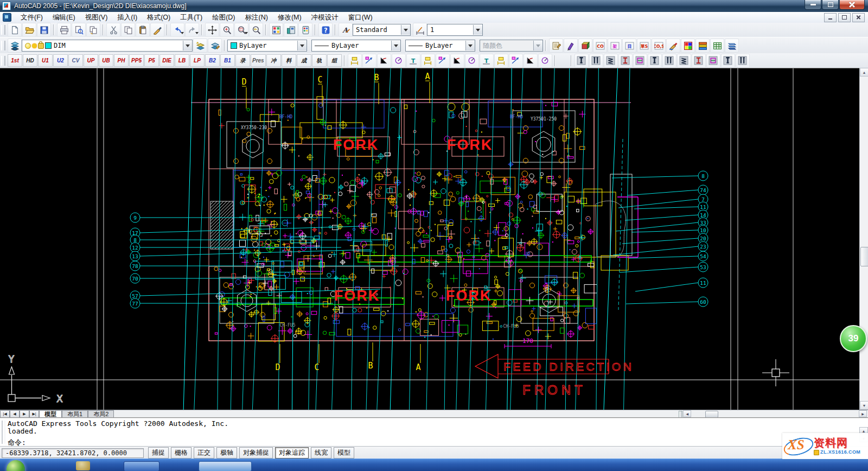 The width and height of the screenshot is (868, 471). What do you see at coordinates (830, 17) in the screenshot?
I see `doc-minimize-button` at bounding box center [830, 17].